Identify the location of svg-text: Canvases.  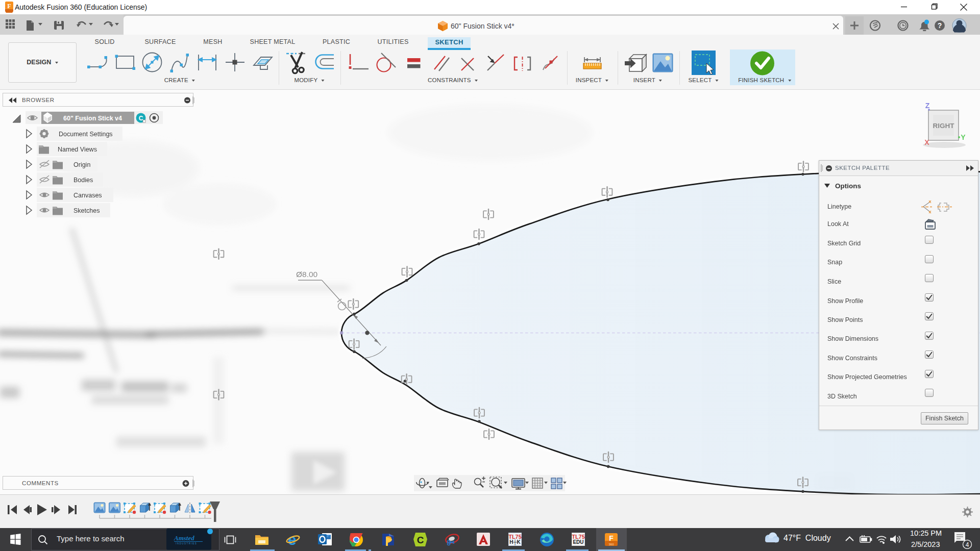
(88, 195).